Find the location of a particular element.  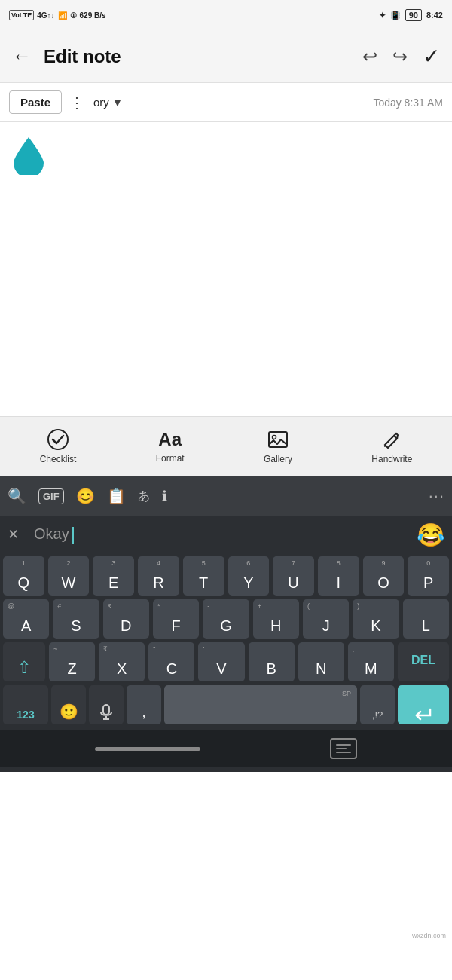

keyboard-switcher-icon is located at coordinates (344, 749).